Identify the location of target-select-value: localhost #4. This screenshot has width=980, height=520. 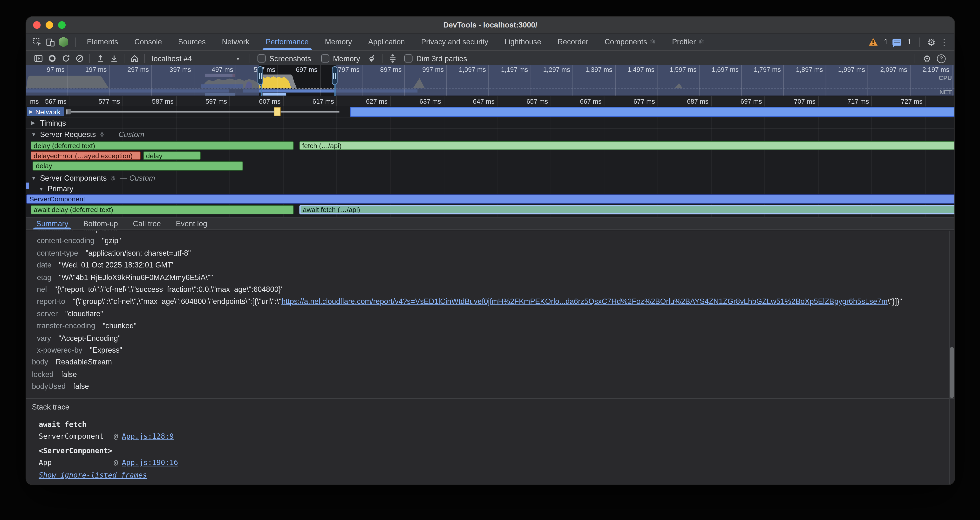
(172, 59).